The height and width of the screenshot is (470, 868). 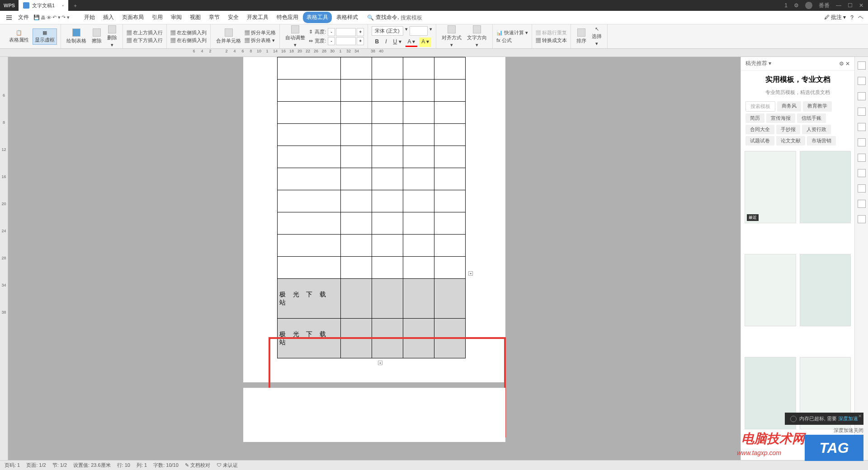 What do you see at coordinates (317, 17) in the screenshot?
I see `menu-table-tools: 表格工具` at bounding box center [317, 17].